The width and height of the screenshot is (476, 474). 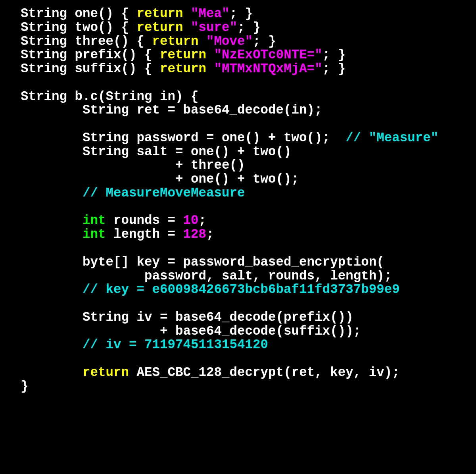 What do you see at coordinates (113, 221) in the screenshot?
I see `line-rounds: int rounds = 10;` at bounding box center [113, 221].